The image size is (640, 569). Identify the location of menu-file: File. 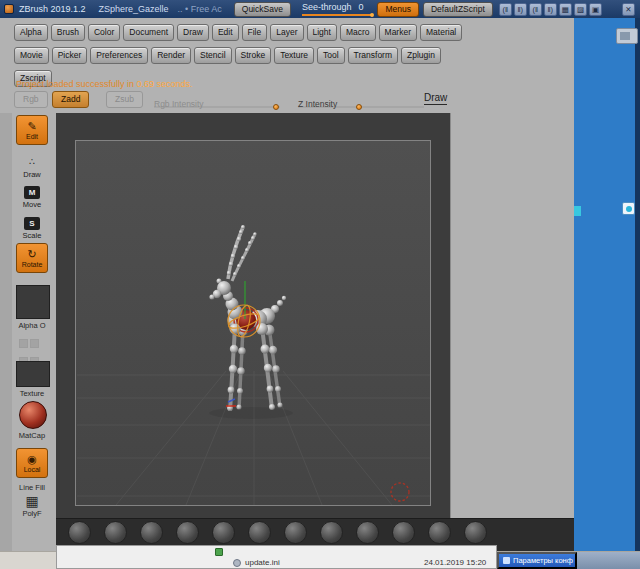
(255, 32).